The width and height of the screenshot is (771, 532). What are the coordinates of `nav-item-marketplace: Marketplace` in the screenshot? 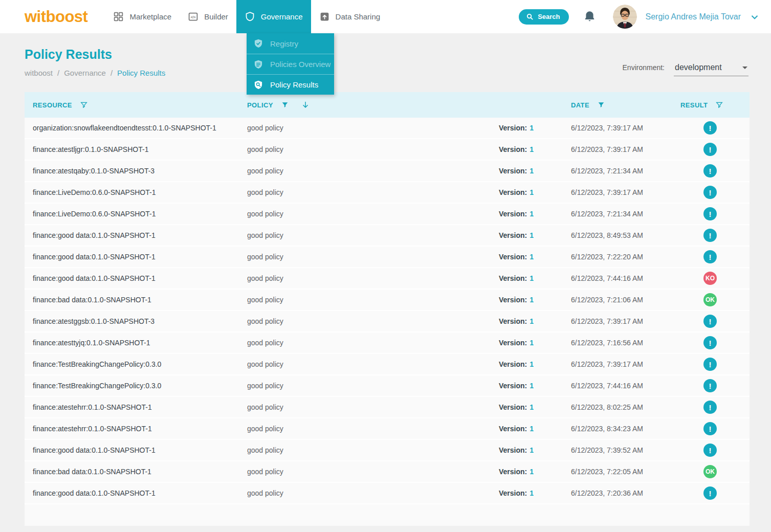 It's located at (142, 16).